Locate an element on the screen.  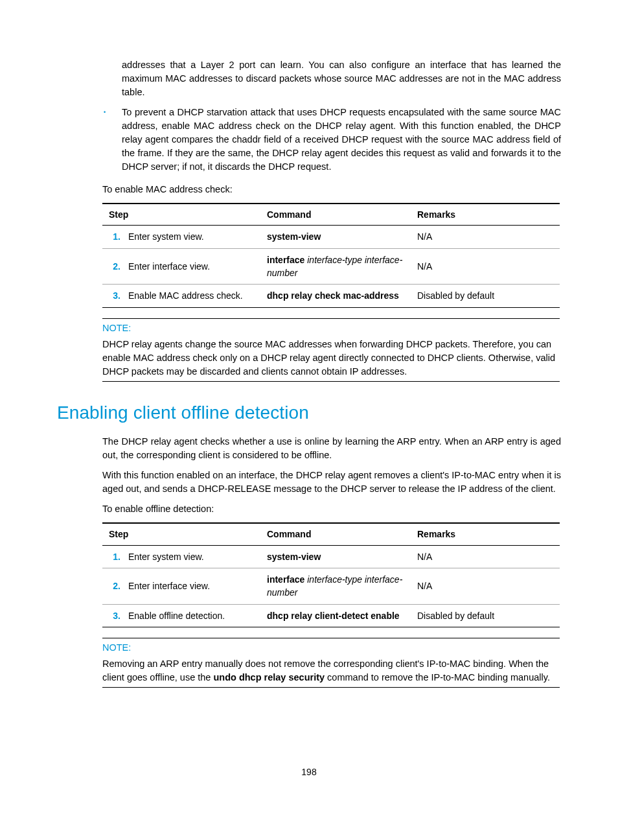
note-block: NOTE: Removing an ARP entry manually doe… is located at coordinates (331, 662).